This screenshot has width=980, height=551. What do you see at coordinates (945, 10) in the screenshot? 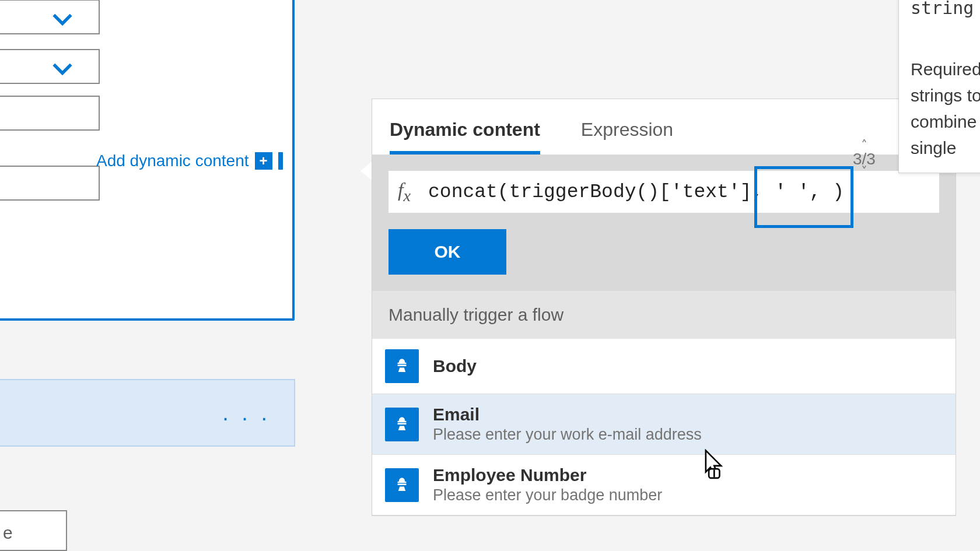
I see `tooltip-type: string` at bounding box center [945, 10].